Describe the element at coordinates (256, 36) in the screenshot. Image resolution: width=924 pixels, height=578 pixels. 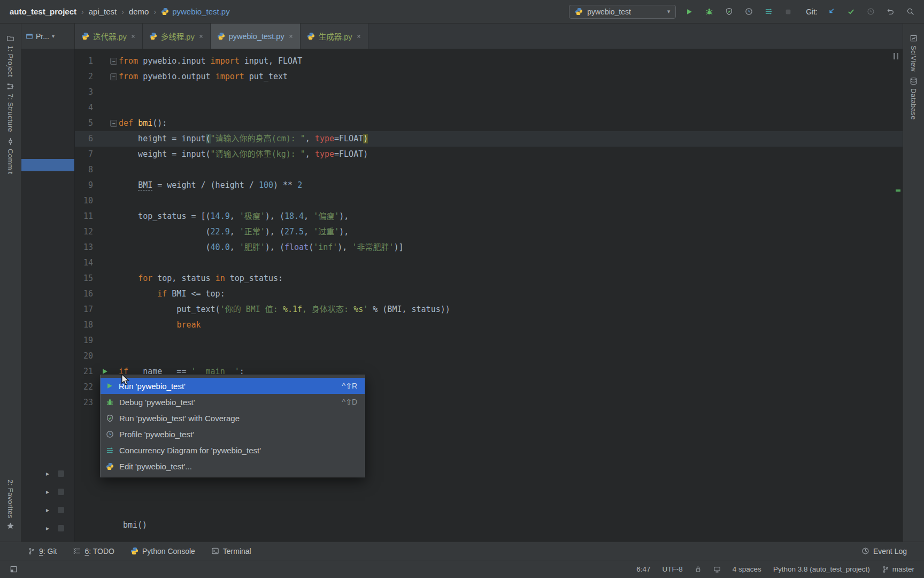
I see `editor-tab: pywebio_test.py` at that location.